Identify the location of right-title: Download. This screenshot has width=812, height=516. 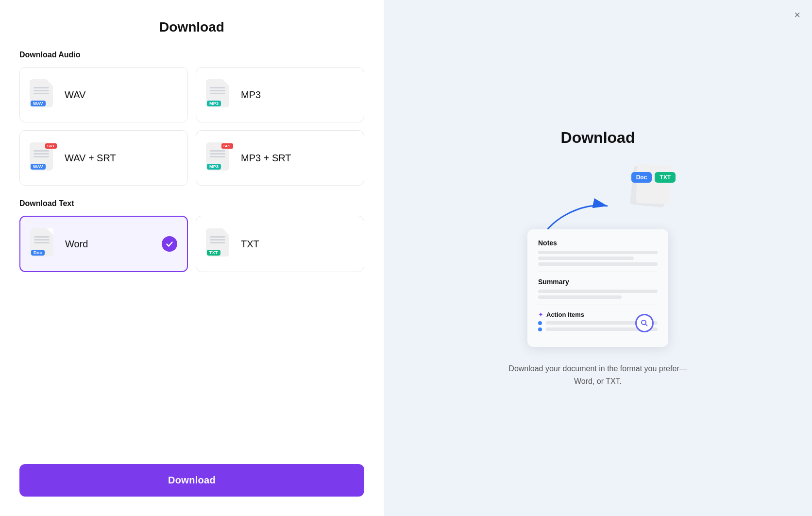
(598, 138).